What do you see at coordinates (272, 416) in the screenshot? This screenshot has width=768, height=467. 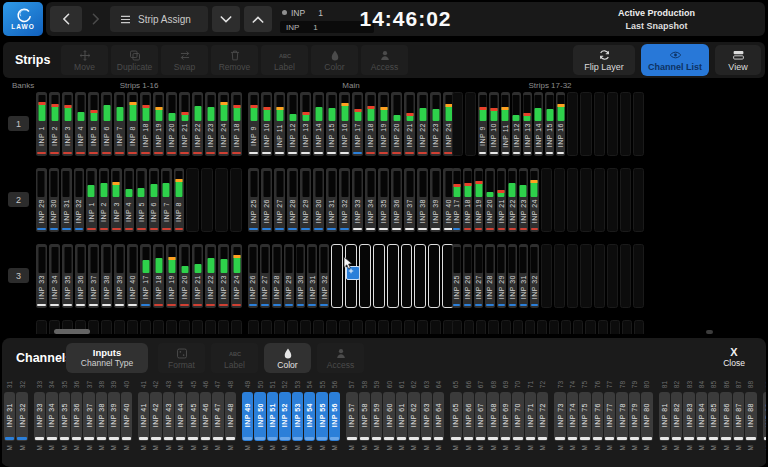 I see `channel-tile: INP 51` at bounding box center [272, 416].